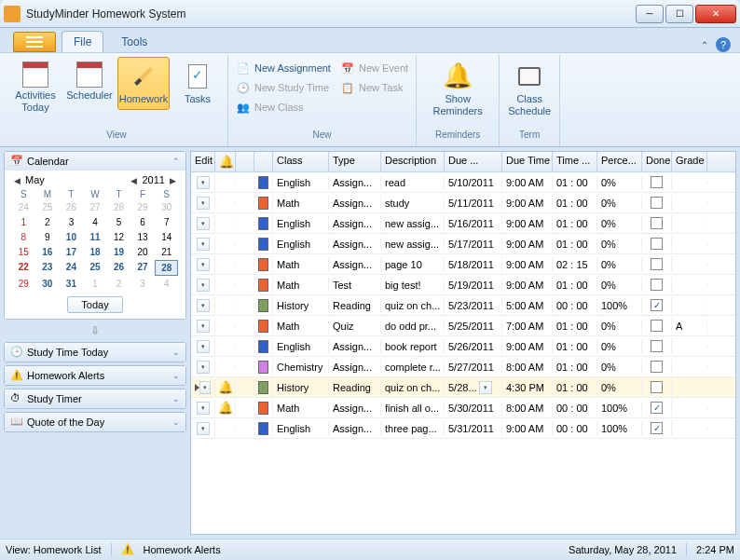 The image size is (740, 560). I want to click on table-row: ▾MathAssign...study5/11/20119:00 AM01 : …, so click(463, 203).